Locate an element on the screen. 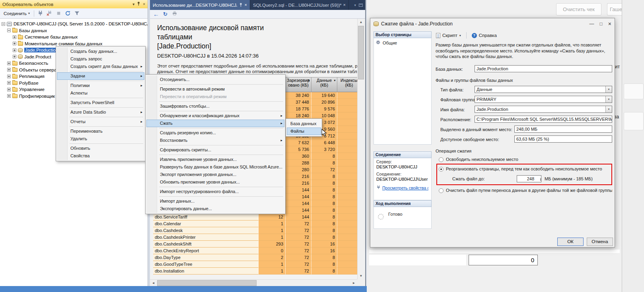 The height and width of the screenshot is (292, 644). menu-item: Задачи▸ is located at coordinates (101, 76).